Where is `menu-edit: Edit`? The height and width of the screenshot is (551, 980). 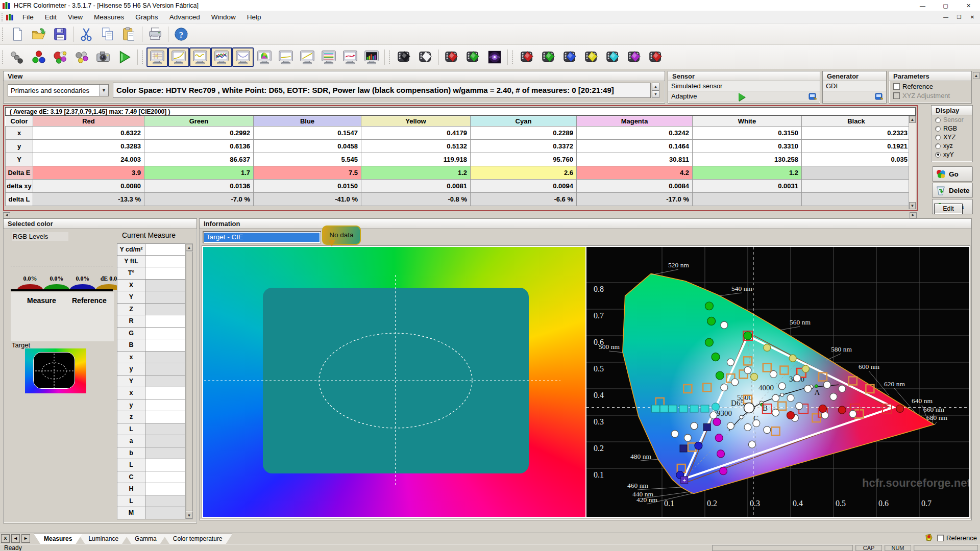 menu-edit: Edit is located at coordinates (51, 17).